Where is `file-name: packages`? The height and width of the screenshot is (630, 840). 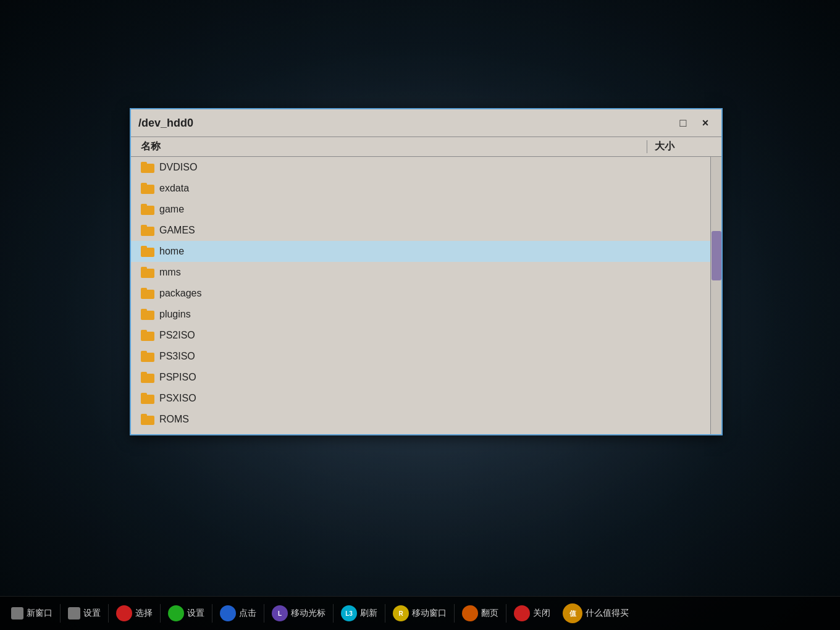
file-name: packages is located at coordinates (180, 293).